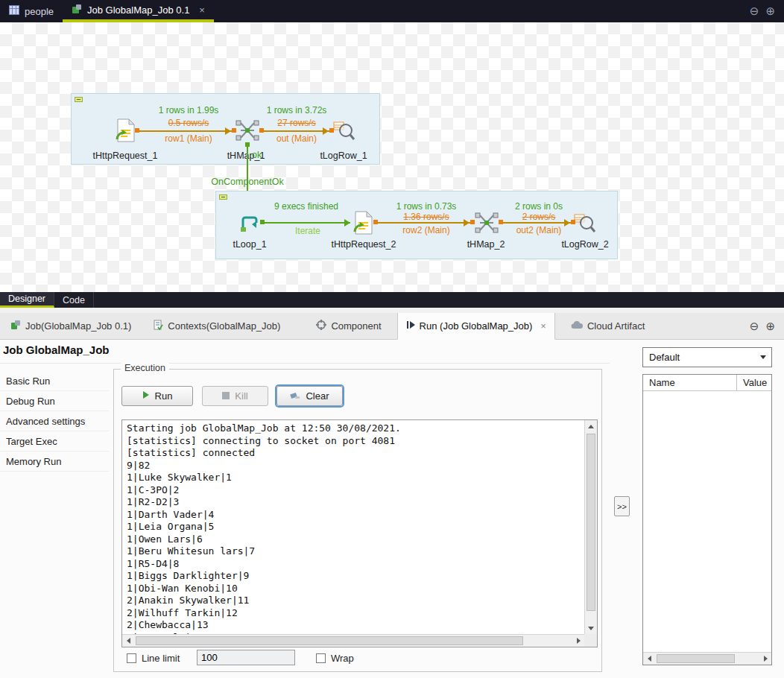  What do you see at coordinates (54, 422) in the screenshot?
I see `run-mode-item: Advanced settings` at bounding box center [54, 422].